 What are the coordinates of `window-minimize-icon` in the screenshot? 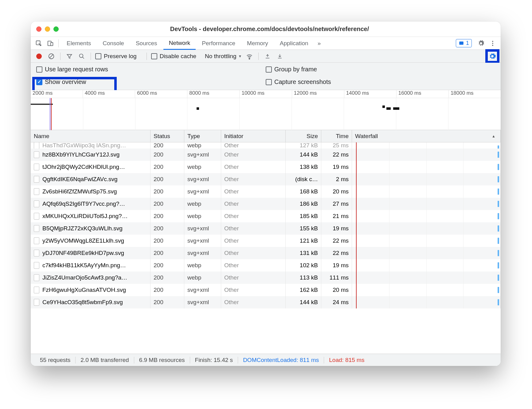 It's located at (47, 29).